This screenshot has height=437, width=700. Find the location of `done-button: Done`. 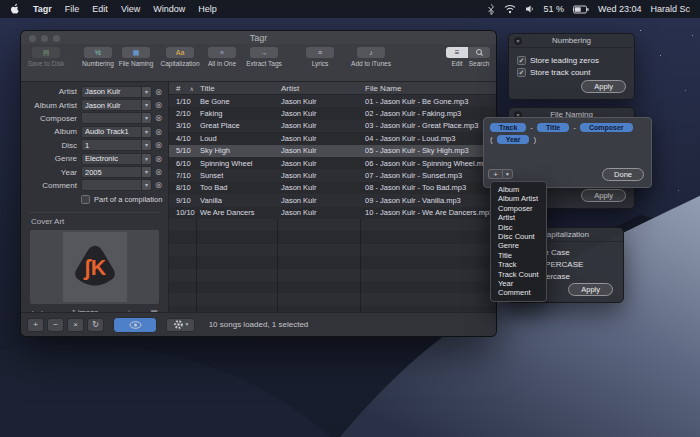

done-button: Done is located at coordinates (623, 174).